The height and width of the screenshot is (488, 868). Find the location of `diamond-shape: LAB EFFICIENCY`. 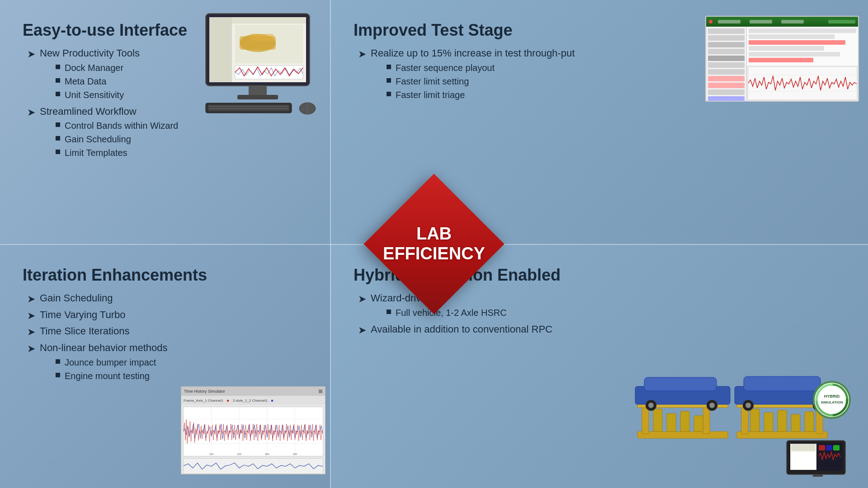

diamond-shape: LAB EFFICIENCY is located at coordinates (434, 244).